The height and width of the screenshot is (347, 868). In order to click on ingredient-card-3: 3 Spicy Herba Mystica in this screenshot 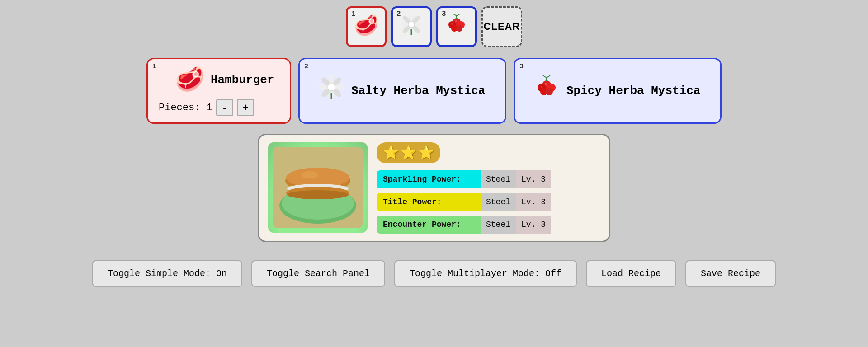, I will do `click(618, 91)`.